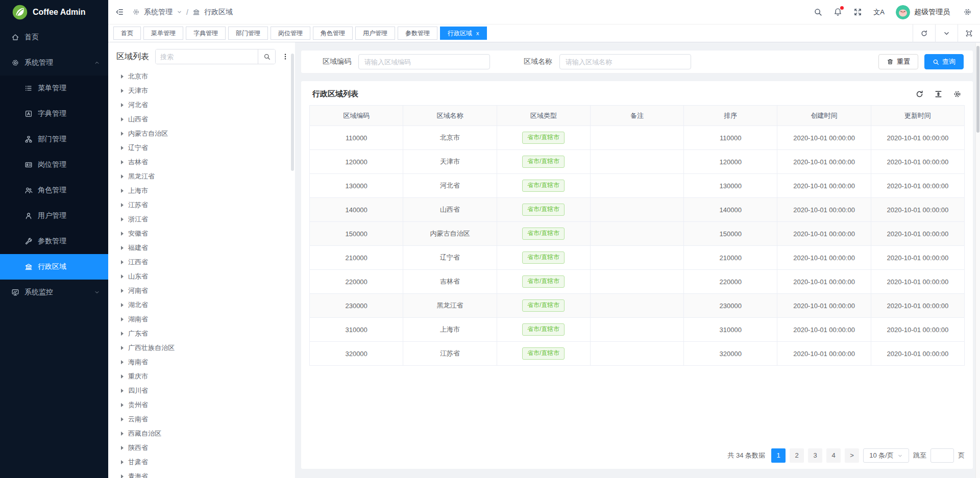  I want to click on app-logo: Coffee Admin, so click(54, 12).